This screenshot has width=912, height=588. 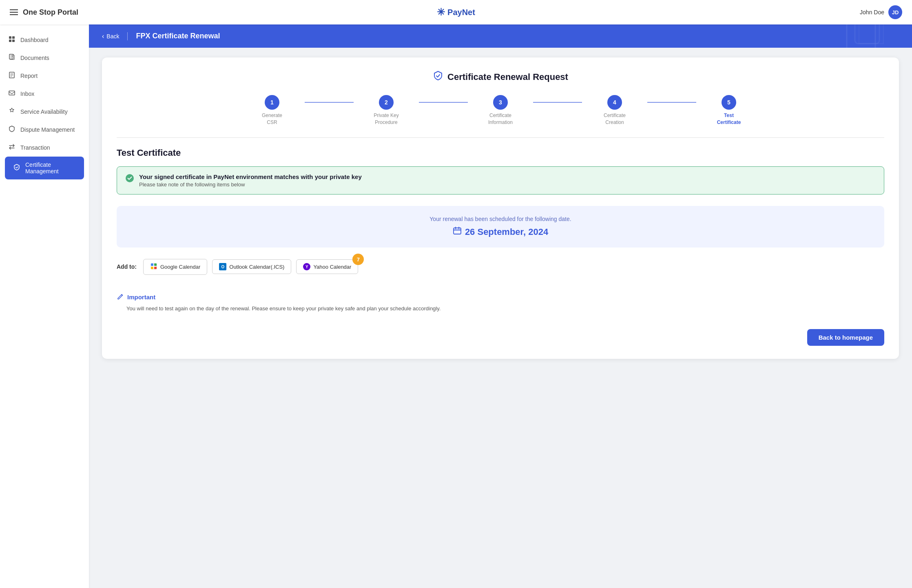 I want to click on stepper-title-text: Certificate Renewal Request, so click(x=508, y=77).